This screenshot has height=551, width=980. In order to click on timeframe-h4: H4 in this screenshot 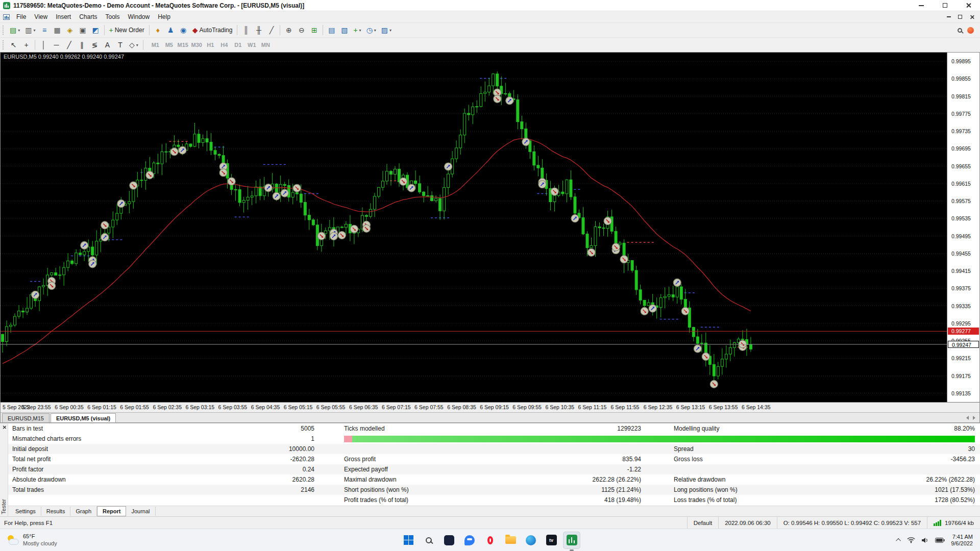, I will do `click(225, 45)`.